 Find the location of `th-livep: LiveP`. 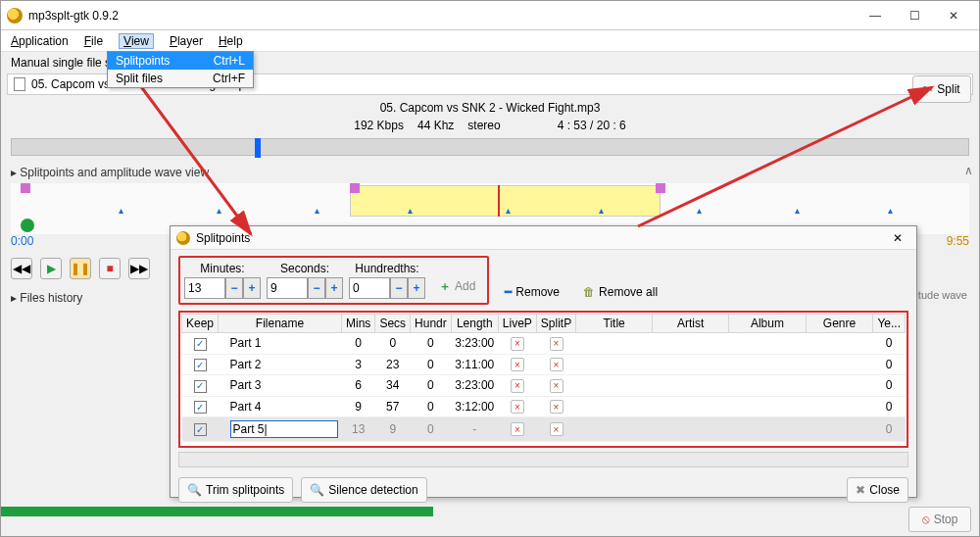

th-livep: LiveP is located at coordinates (517, 323).